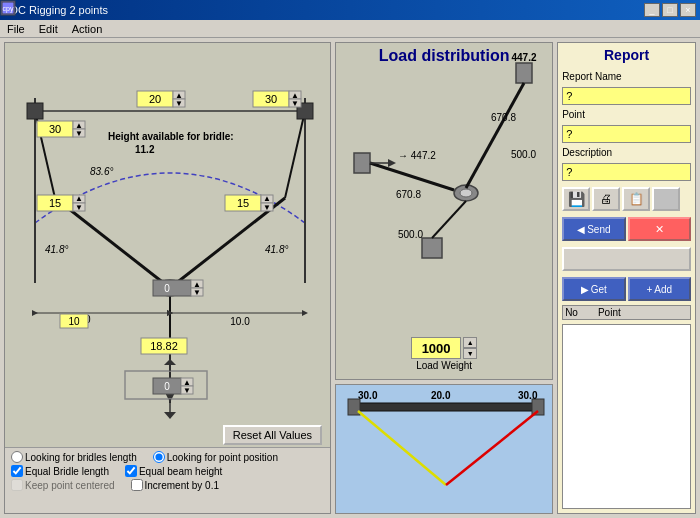  What do you see at coordinates (594, 229) in the screenshot?
I see `send-button: ◀ Send` at bounding box center [594, 229].